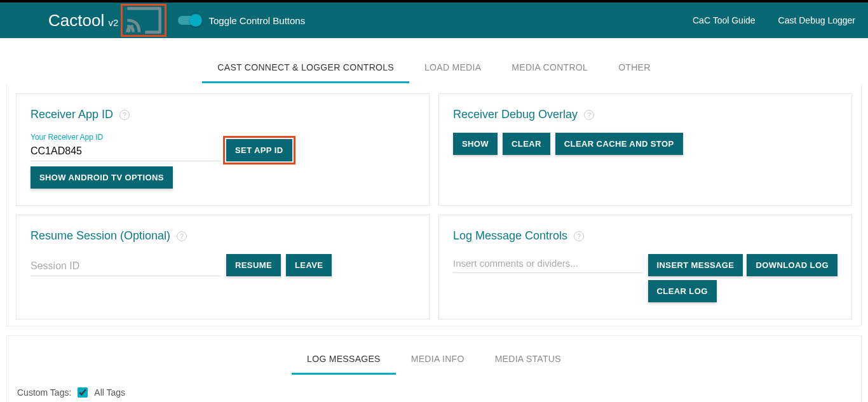  Describe the element at coordinates (83, 392) in the screenshot. I see `all-tags-checkbox` at that location.